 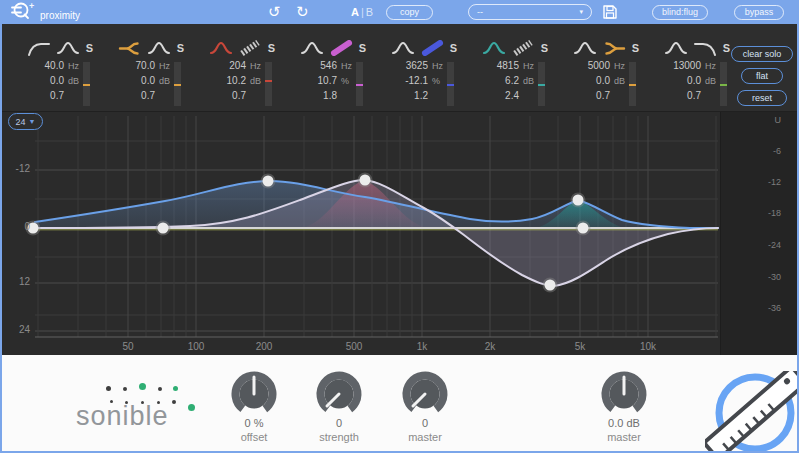 What do you see at coordinates (223, 66) in the screenshot?
I see `freq-value: 204` at bounding box center [223, 66].